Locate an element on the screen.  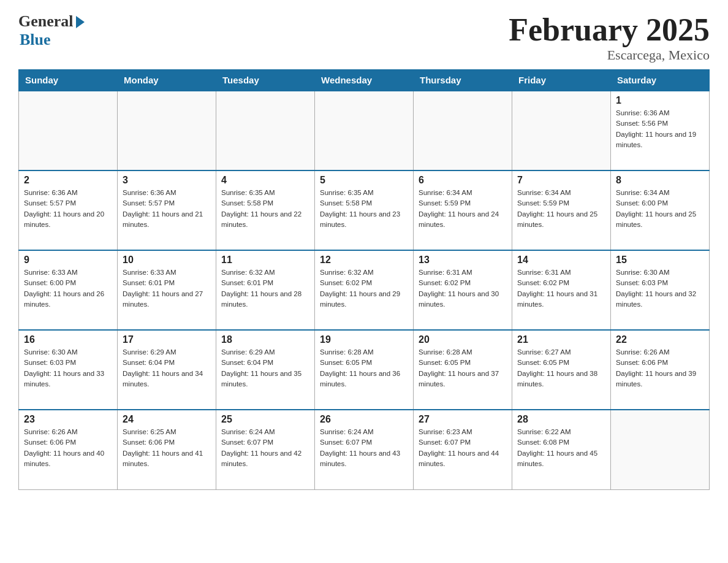
week-row-1: 1Sunrise: 6:36 AMSunset: 5:56 PMDaylight… is located at coordinates (364, 131).